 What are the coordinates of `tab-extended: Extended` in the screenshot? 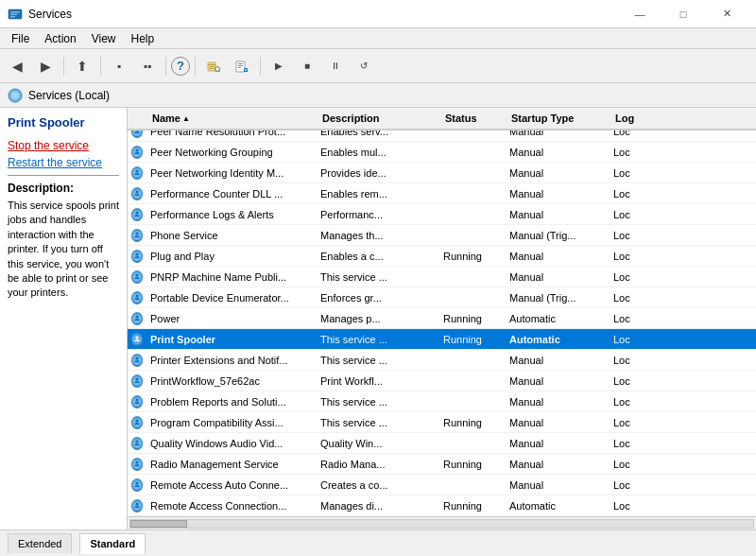 It's located at (40, 543).